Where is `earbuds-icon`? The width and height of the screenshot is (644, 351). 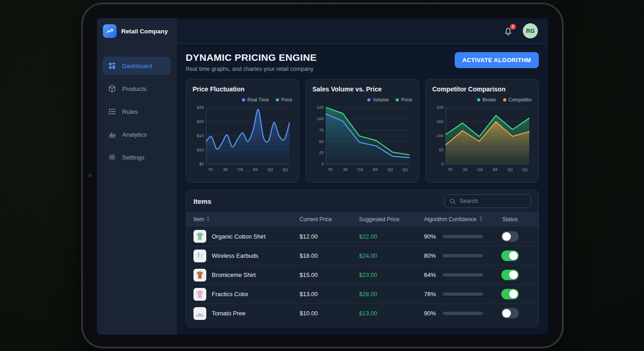 earbuds-icon is located at coordinates (200, 256).